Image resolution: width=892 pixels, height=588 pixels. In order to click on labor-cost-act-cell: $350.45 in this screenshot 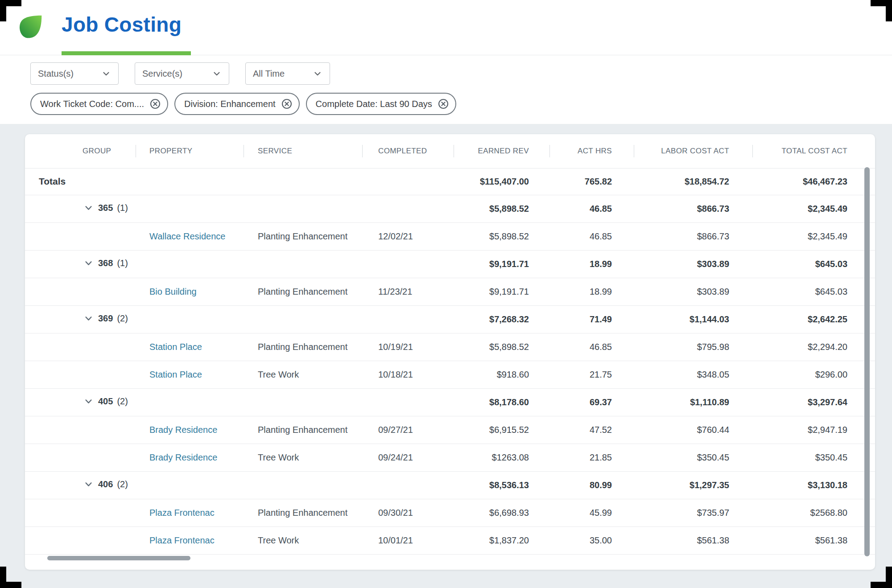, I will do `click(693, 457)`.